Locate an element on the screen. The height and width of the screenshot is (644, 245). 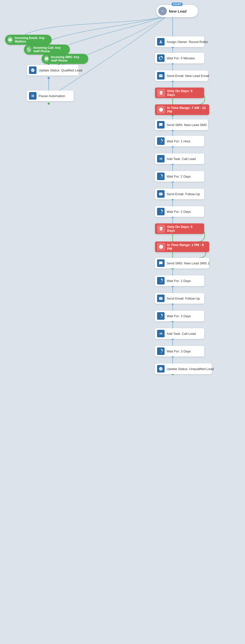
add-task-2-label: Add Task: Call Lead is located at coordinates (181, 334).